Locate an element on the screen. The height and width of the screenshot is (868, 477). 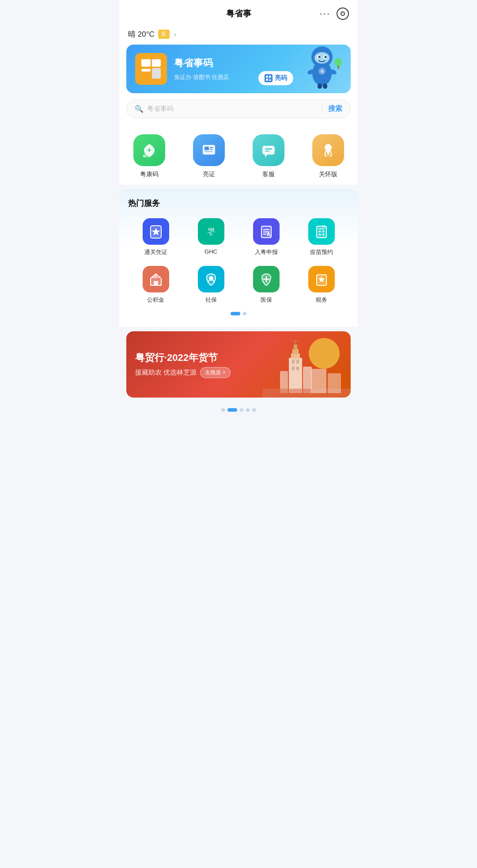
banner-card: 粤 粤省事码 免证办 借图 is located at coordinates (238, 69).